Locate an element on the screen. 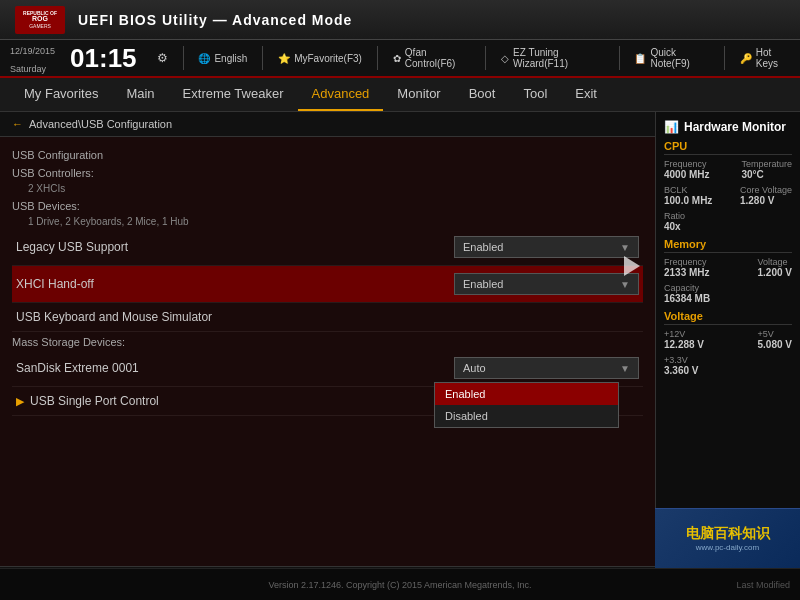 This screenshot has width=800, height=600. watermark-main: 电脑百科知识 is located at coordinates (728, 534).